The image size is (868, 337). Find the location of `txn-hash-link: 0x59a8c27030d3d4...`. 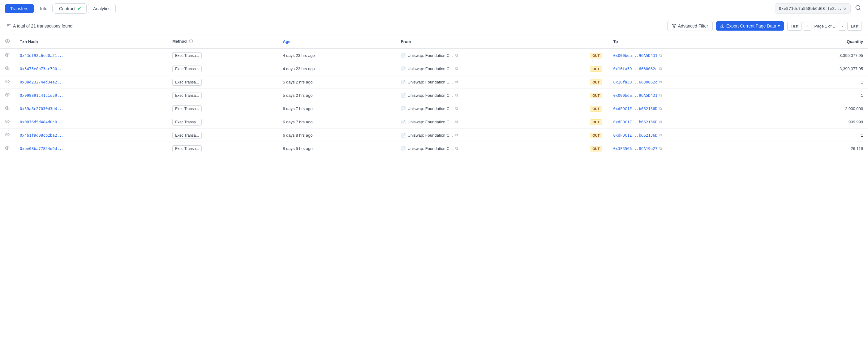

txn-hash-link: 0x59a8c27030d3d4... is located at coordinates (42, 109).